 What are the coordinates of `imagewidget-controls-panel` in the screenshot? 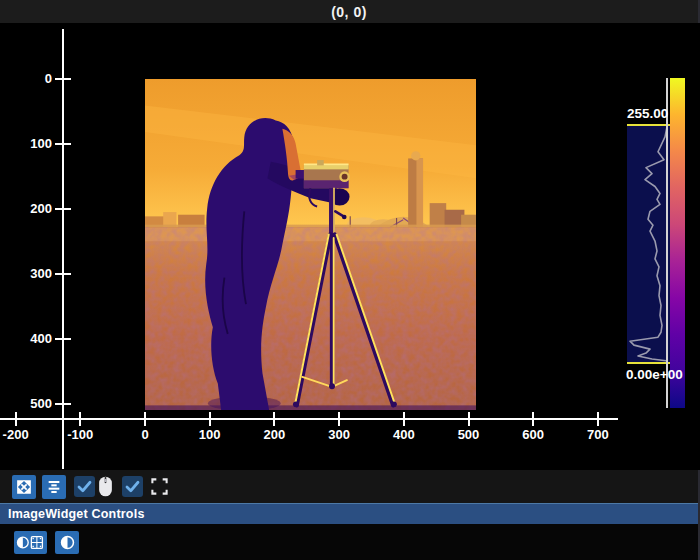 It's located at (349, 542).